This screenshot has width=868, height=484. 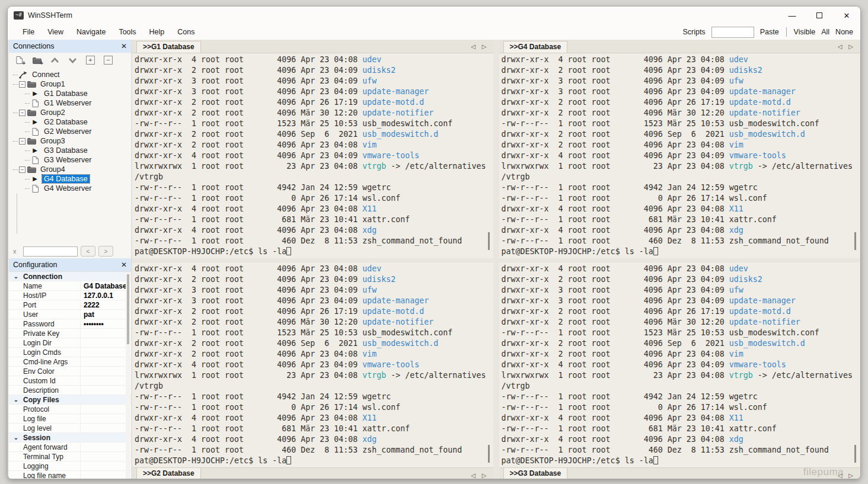 What do you see at coordinates (70, 160) in the screenshot?
I see `tree-item-g3-webserver: G3 Webserver` at bounding box center [70, 160].